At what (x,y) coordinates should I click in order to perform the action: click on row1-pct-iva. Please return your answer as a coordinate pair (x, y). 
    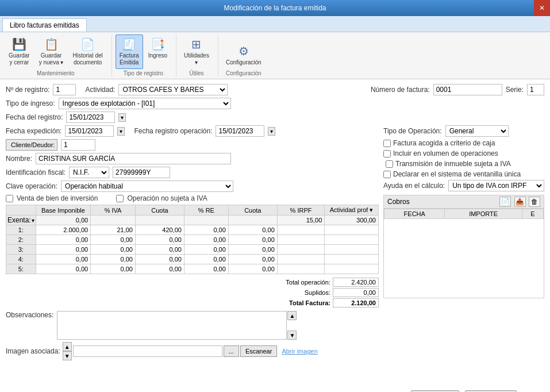
    Looking at the image, I should click on (113, 230).